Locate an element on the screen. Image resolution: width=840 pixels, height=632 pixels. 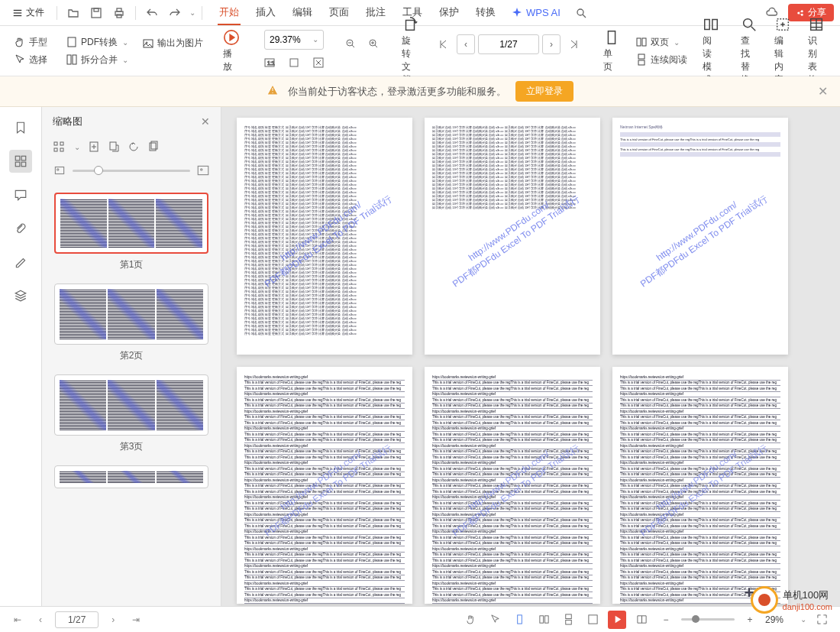
thumbs-list: 第1页 第2页 第3页 is located at coordinates (131, 396).